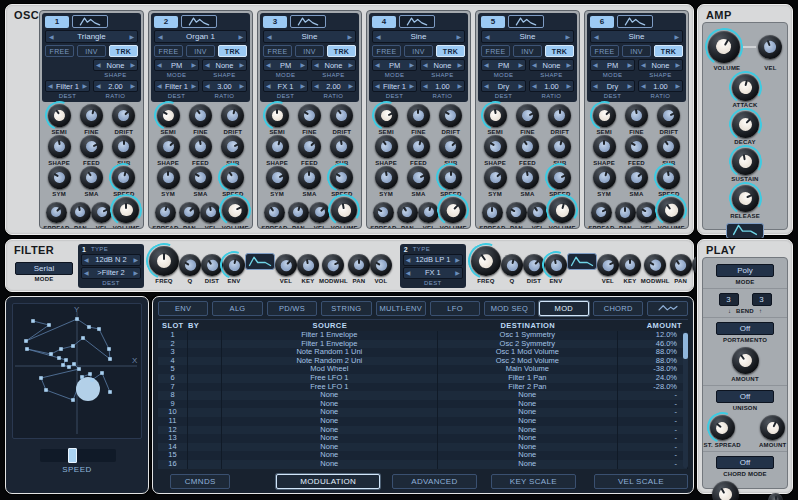 The width and height of the screenshot is (798, 500). I want to click on osc-number-button: 4, so click(384, 22).